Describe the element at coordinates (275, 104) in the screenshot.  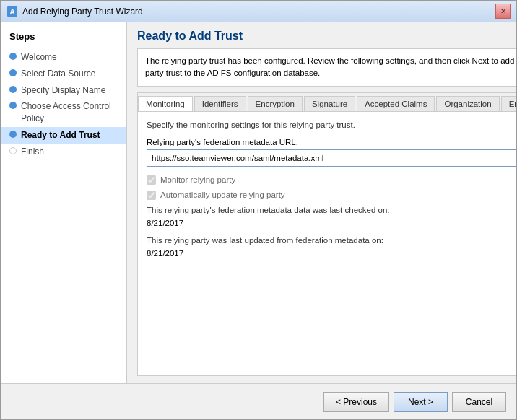
I see `tab-encryption: Encryption` at that location.